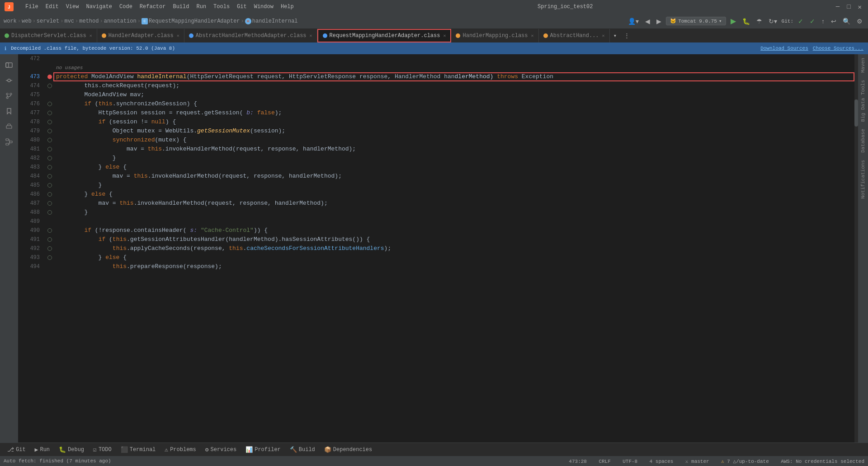  I want to click on menu-file: File, so click(32, 7).